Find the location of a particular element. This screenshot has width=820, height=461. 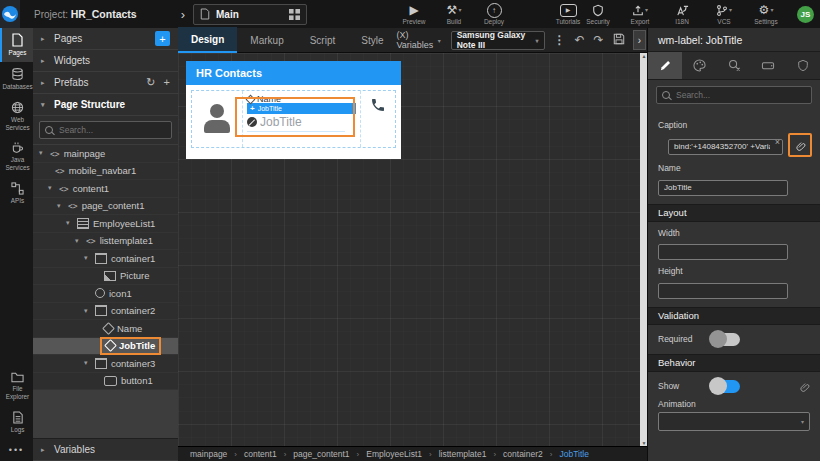

preview-button: ▶ Preview is located at coordinates (414, 14).